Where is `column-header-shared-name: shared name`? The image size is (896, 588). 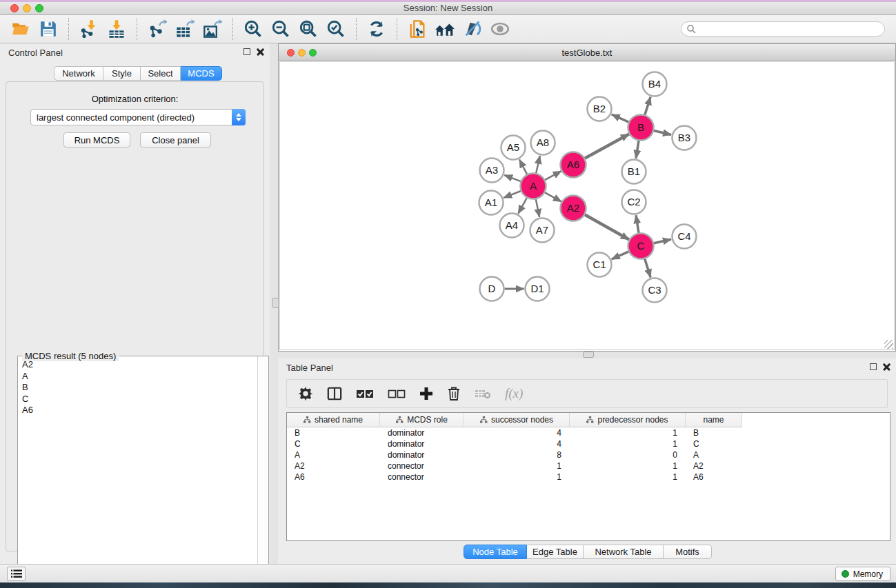
column-header-shared-name: shared name is located at coordinates (334, 420).